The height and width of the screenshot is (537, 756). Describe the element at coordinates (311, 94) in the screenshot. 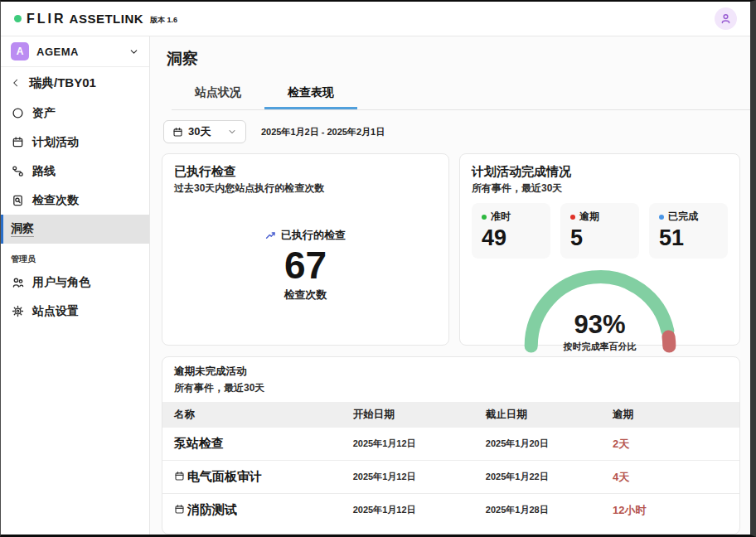

I see `tab-inspection-performance: 检查表现` at that location.